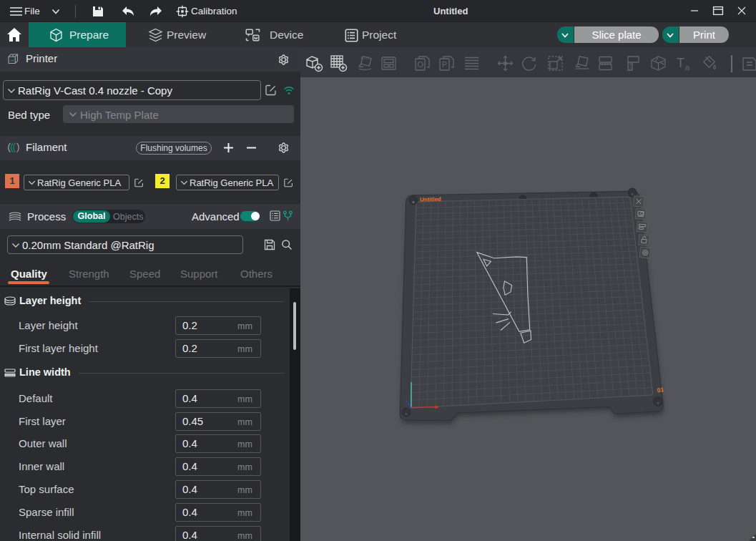 The image size is (756, 541). I want to click on svg-text: Untitled, so click(431, 200).